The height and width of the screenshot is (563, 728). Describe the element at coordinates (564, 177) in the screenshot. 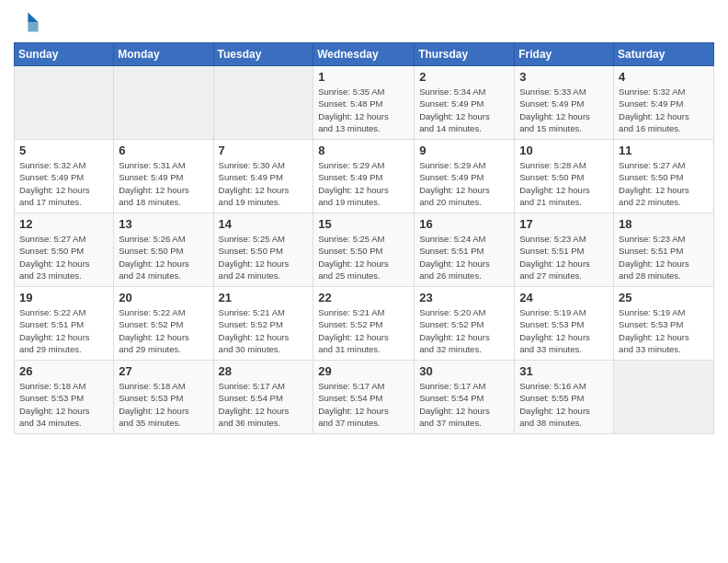

I see `day-cell: 10Sunrise: 5:28 AM Sunset: 5:50 PM Dayli…` at that location.